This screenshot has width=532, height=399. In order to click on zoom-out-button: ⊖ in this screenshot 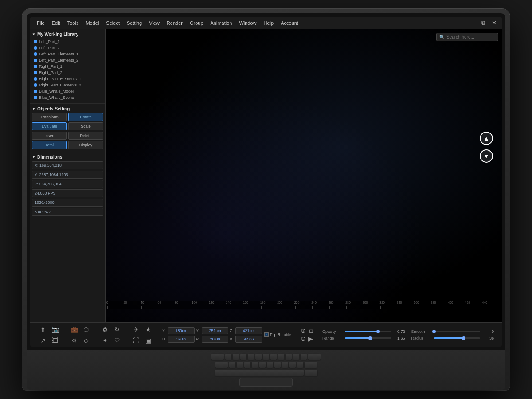, I will do `click(303, 339)`.